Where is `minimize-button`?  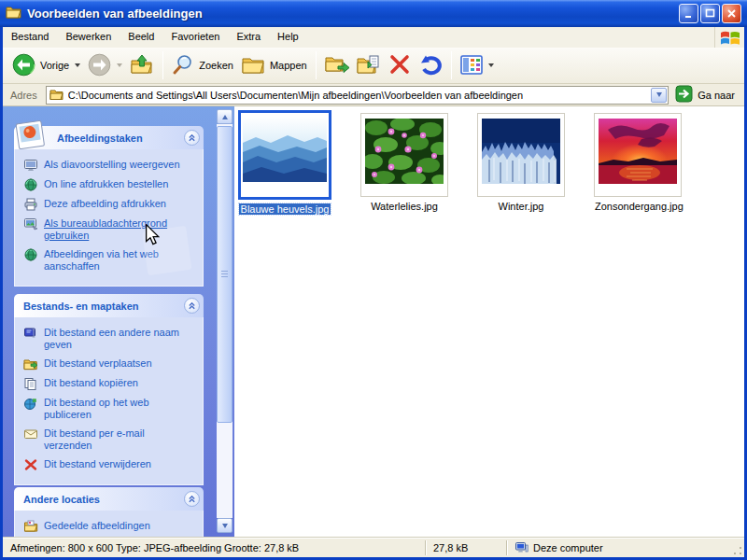 minimize-button is located at coordinates (689, 13).